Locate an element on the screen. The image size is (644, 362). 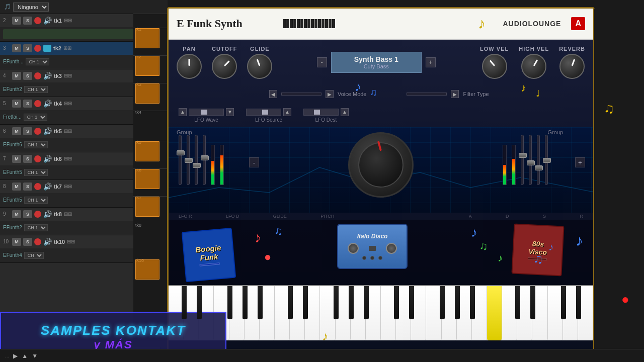
white-key-active is located at coordinates (495, 313).